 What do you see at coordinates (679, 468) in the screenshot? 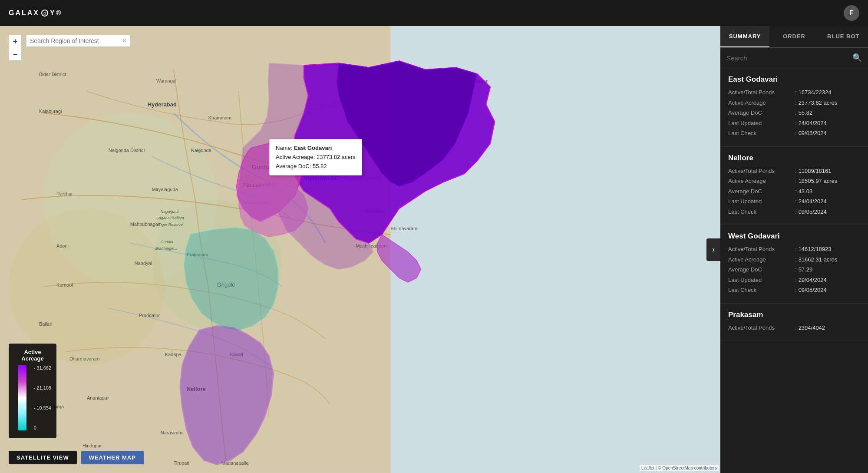
I see `map-attribution: Leaflet | © OpenStreetMap contributors` at bounding box center [679, 468].